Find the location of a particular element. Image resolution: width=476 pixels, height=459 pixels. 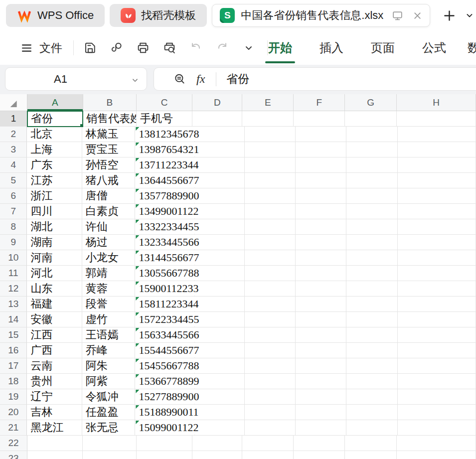

cell-G12 is located at coordinates (372, 289).